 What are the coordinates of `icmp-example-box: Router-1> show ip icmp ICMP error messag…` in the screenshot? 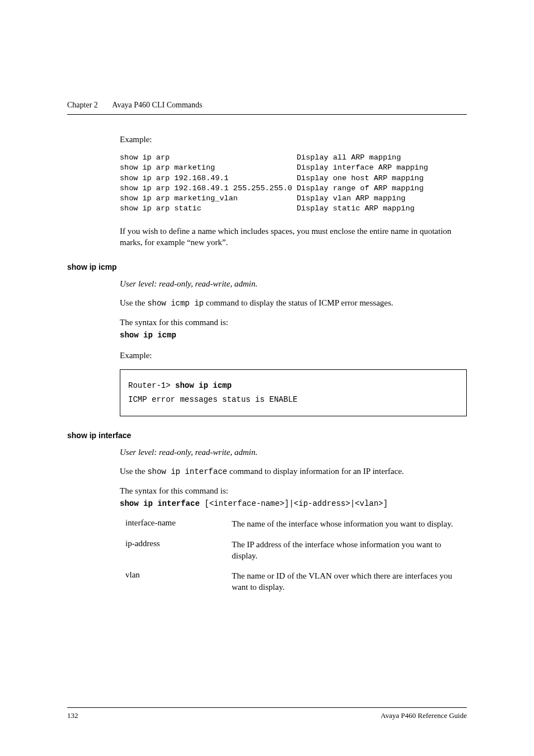 It's located at (293, 393).